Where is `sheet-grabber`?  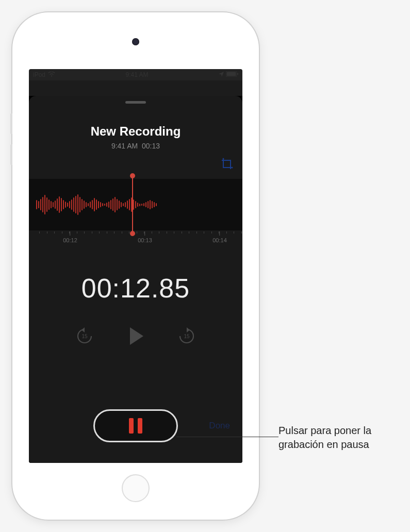 sheet-grabber is located at coordinates (136, 102).